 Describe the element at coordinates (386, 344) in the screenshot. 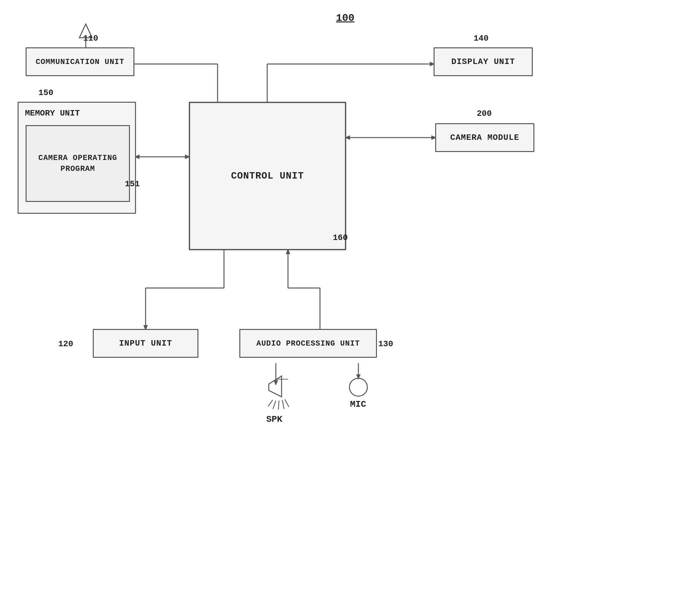

I see `ref-130: 130` at that location.